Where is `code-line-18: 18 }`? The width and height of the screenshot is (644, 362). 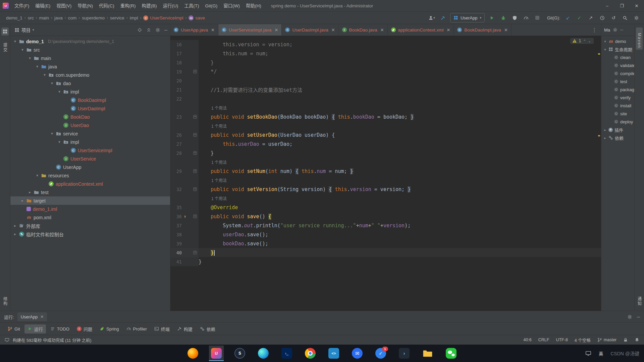
code-line-18: 18 } is located at coordinates (386, 62).